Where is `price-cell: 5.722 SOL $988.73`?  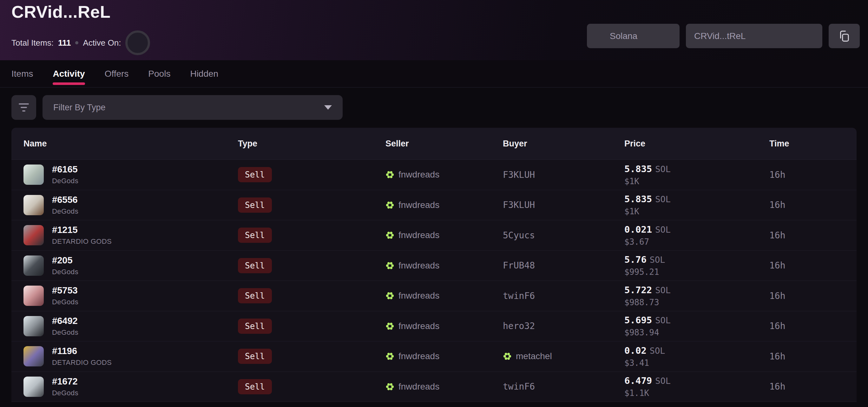 price-cell: 5.722 SOL $988.73 is located at coordinates (697, 296).